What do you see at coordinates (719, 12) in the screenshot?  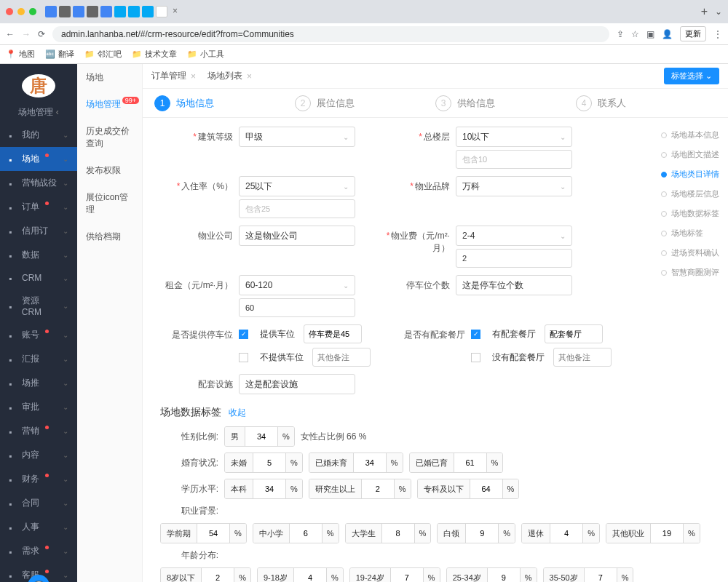 I see `tabs-chevron-icon: ⌄` at bounding box center [719, 12].